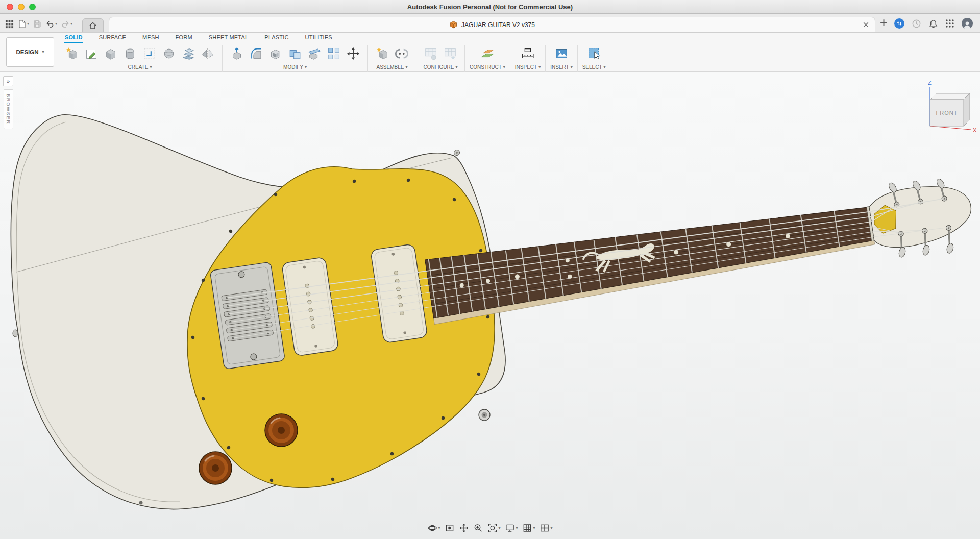 This screenshot has height=539, width=980. What do you see at coordinates (256, 54) in the screenshot?
I see `fillet-icon` at bounding box center [256, 54].